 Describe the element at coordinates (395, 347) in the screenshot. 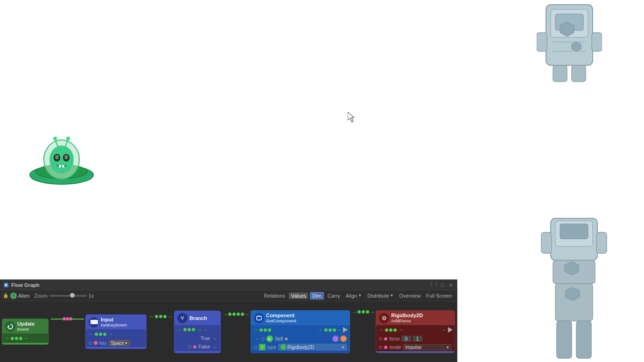

I see `mode-label: mode` at that location.